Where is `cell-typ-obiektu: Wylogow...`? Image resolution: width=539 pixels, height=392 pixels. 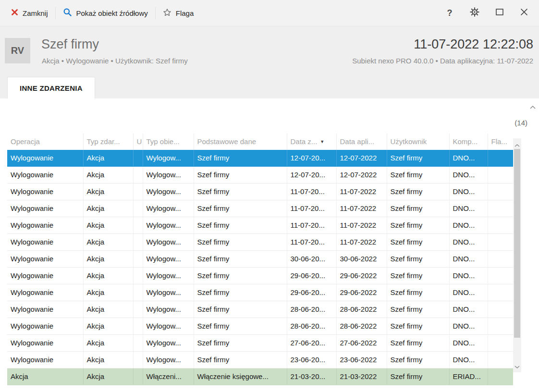
cell-typ-obiektu: Wylogow... is located at coordinates (168, 327).